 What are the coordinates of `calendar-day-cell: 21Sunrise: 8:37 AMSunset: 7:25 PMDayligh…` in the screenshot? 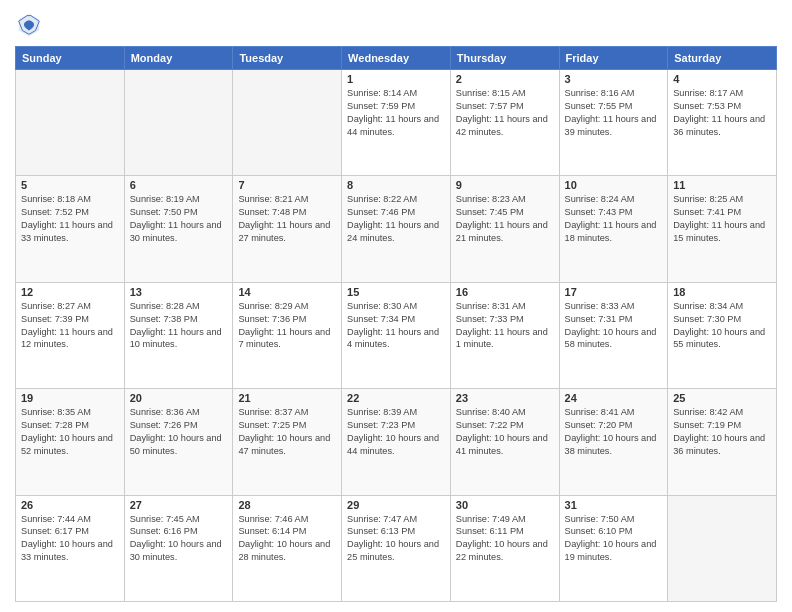 It's located at (288, 442).